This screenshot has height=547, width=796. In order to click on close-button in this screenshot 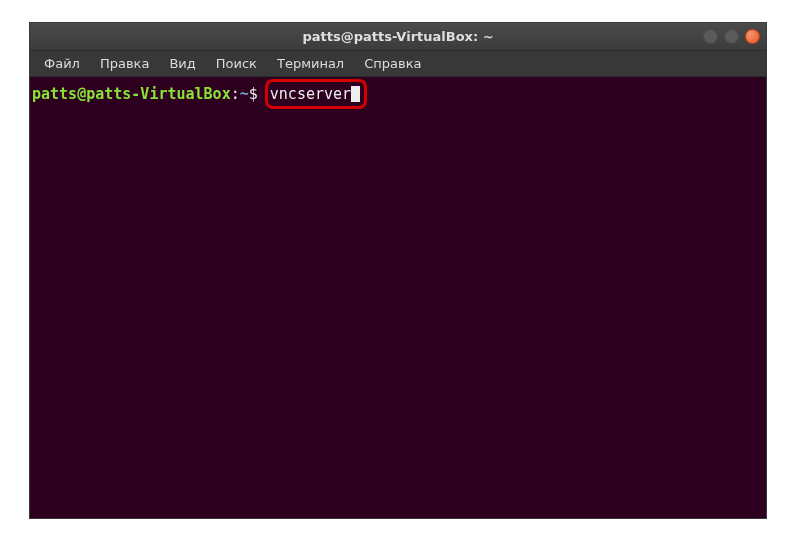, I will do `click(752, 36)`.